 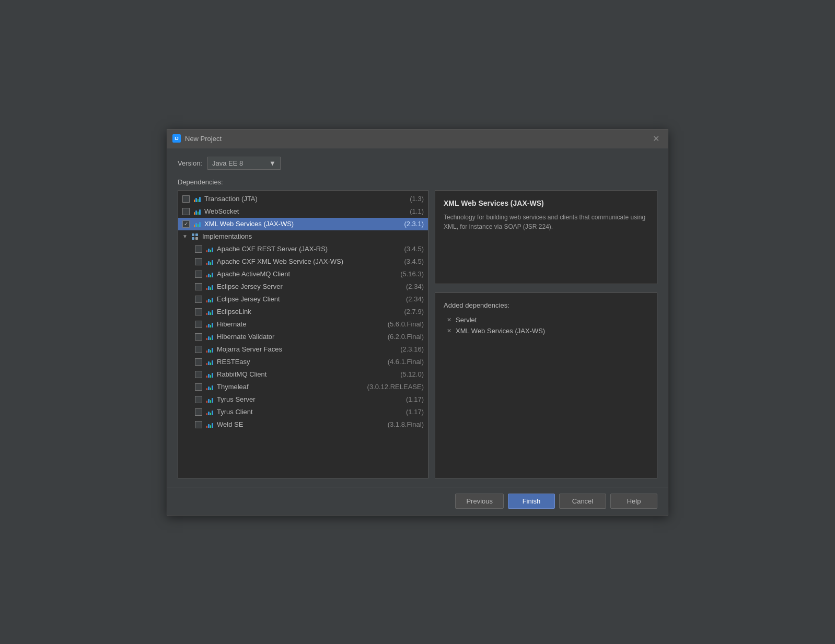 I want to click on help-button: Help, so click(x=634, y=501).